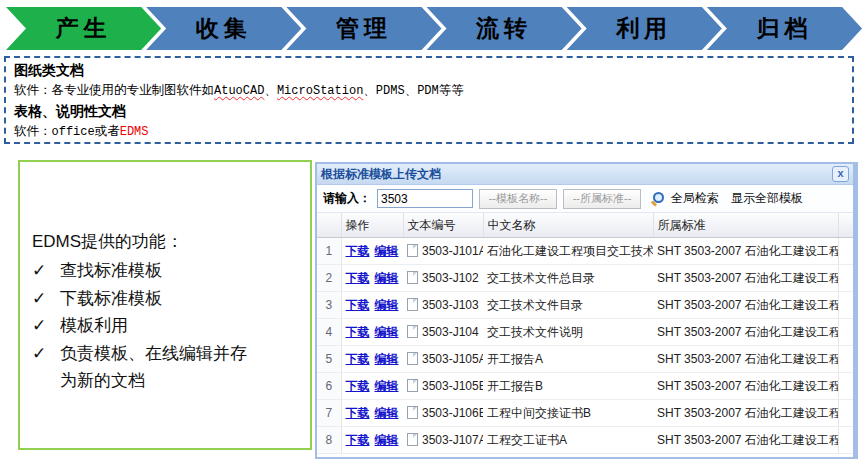 This screenshot has width=864, height=466. I want to click on flow-step-3: 管理, so click(364, 28).